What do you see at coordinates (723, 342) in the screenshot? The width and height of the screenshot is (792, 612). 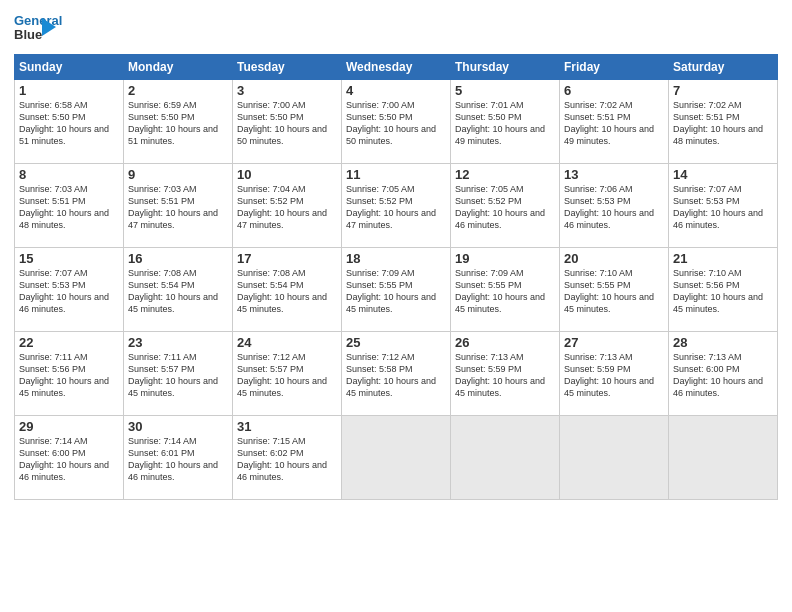 I see `day-number: 28` at bounding box center [723, 342].